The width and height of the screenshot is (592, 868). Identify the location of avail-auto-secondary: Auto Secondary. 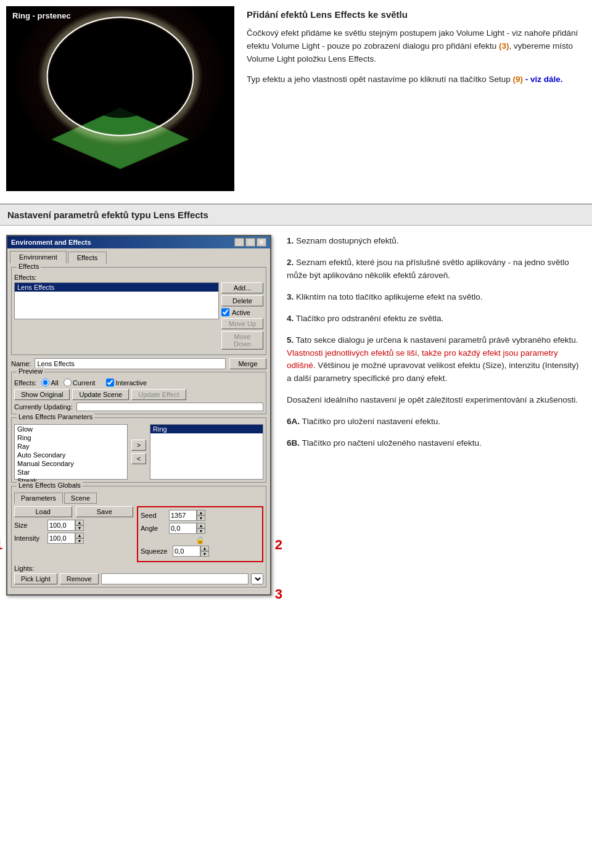
(71, 455).